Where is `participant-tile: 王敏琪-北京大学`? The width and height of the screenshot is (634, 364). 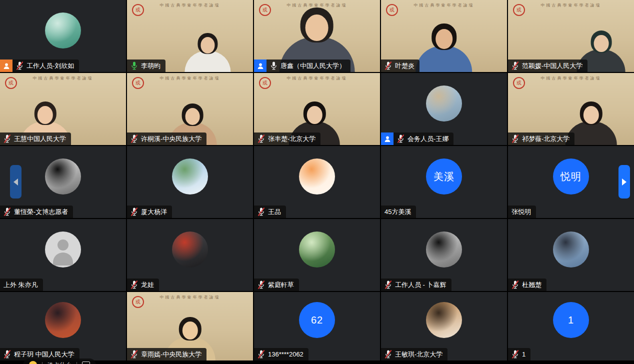 participant-tile: 王敏琪-北京大学 is located at coordinates (444, 326).